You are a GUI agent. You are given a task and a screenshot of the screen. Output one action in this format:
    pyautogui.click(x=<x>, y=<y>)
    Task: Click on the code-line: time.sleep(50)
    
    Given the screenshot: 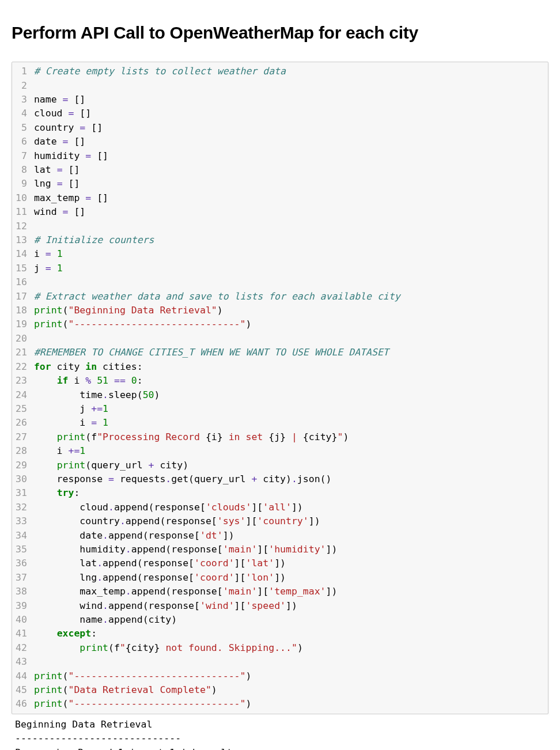 What is the action you would take?
    pyautogui.click(x=97, y=395)
    